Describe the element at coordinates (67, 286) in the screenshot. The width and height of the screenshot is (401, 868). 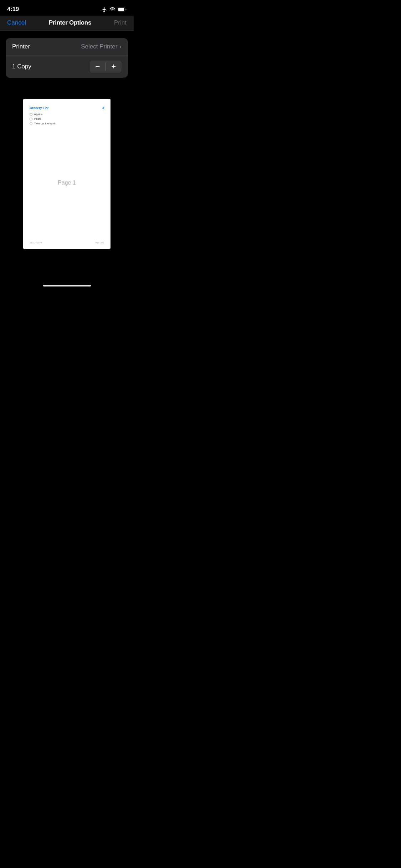
I see `home-indicator` at that location.